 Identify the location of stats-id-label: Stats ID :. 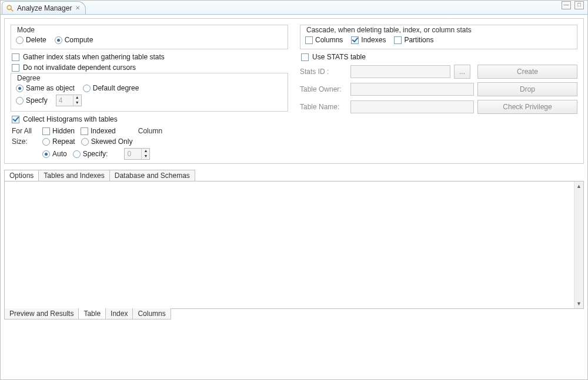
(323, 72).